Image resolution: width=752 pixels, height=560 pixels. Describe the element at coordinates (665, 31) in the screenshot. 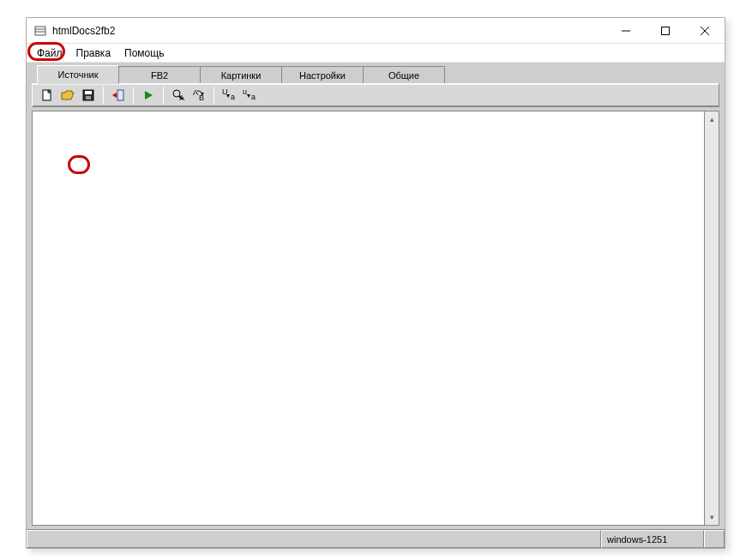

I see `window-controls` at that location.